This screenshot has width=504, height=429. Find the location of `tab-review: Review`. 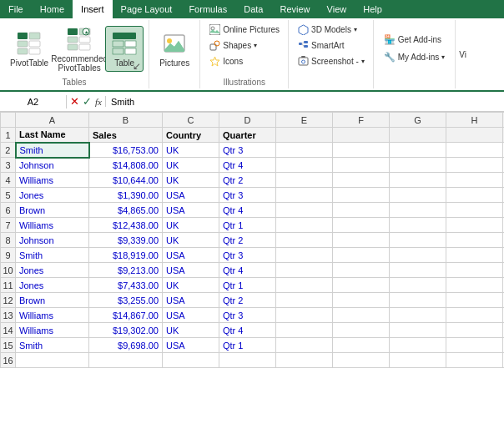

tab-review: Review is located at coordinates (295, 9).